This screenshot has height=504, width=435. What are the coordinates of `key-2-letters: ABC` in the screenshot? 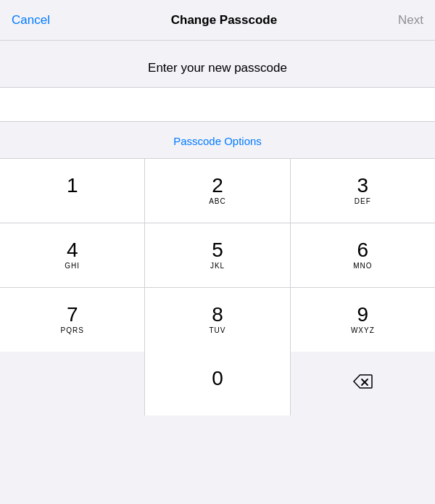 It's located at (218, 202).